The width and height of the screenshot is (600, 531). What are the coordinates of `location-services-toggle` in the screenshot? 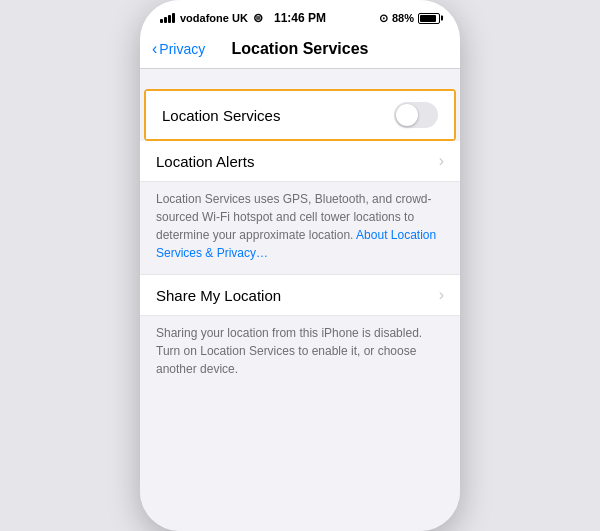 It's located at (416, 115).